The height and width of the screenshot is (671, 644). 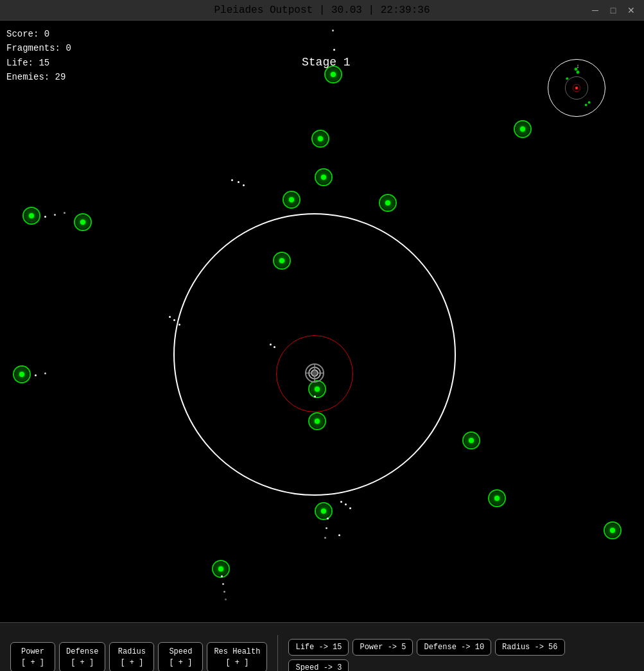 What do you see at coordinates (39, 48) in the screenshot?
I see `fragments-display: Fragments: 0` at bounding box center [39, 48].